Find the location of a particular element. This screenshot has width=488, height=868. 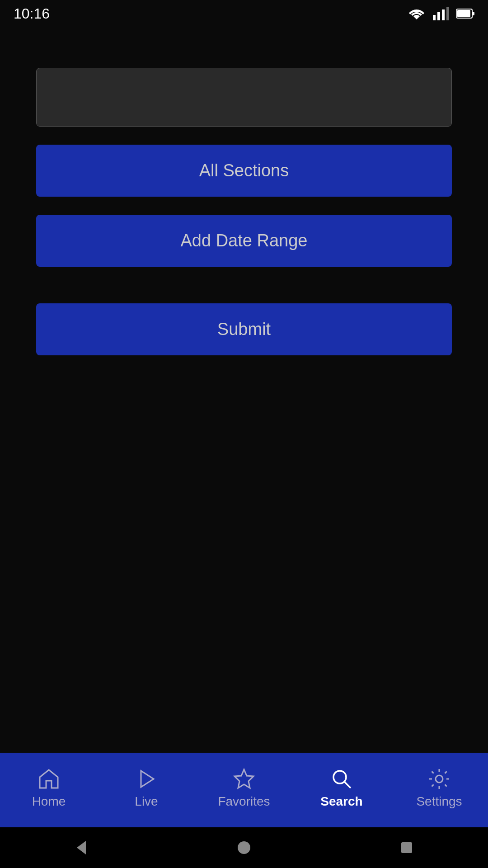

back-button is located at coordinates (81, 848).